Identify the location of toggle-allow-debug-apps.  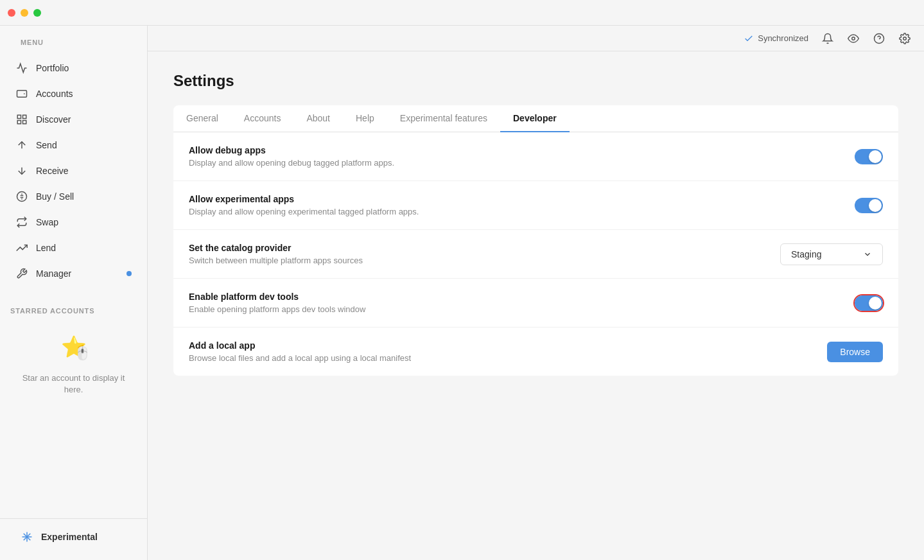
(869, 157).